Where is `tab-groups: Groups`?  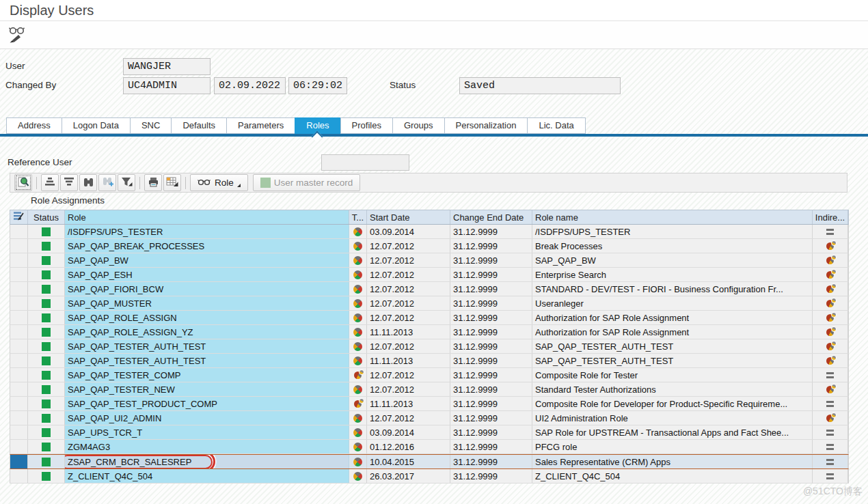 tab-groups: Groups is located at coordinates (418, 126).